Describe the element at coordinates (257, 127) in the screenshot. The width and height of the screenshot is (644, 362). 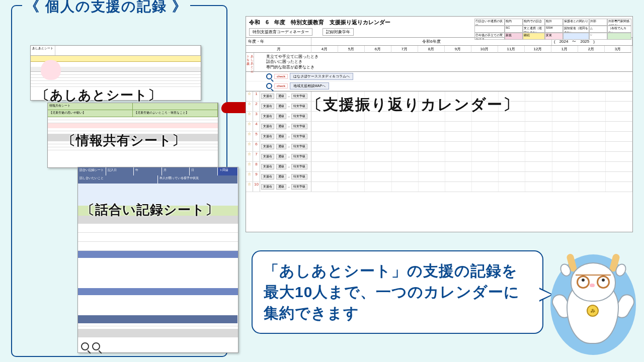
I see `row-index: 4` at that location.